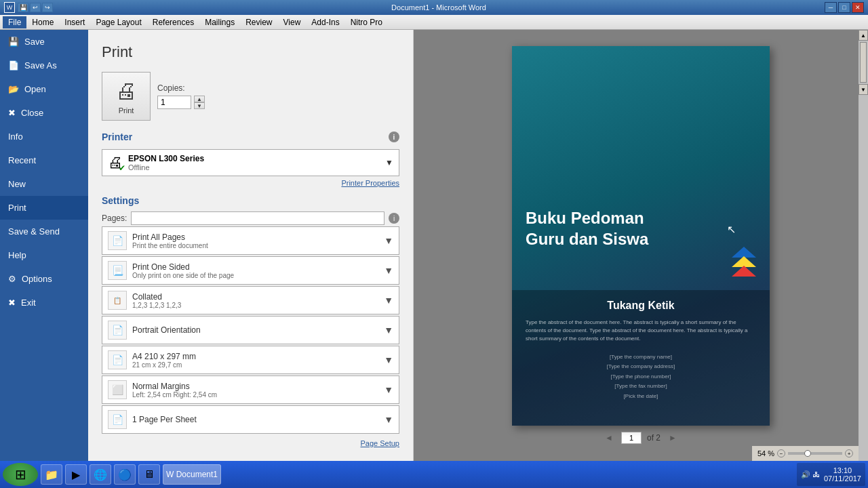  I want to click on zoom-slider-thumb, so click(808, 453).